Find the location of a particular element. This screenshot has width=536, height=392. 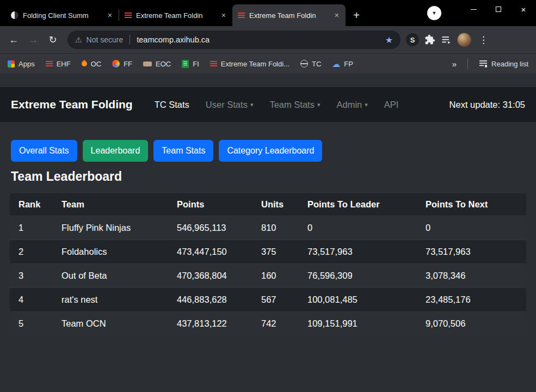

reading-list-button: Reading list is located at coordinates (504, 64).